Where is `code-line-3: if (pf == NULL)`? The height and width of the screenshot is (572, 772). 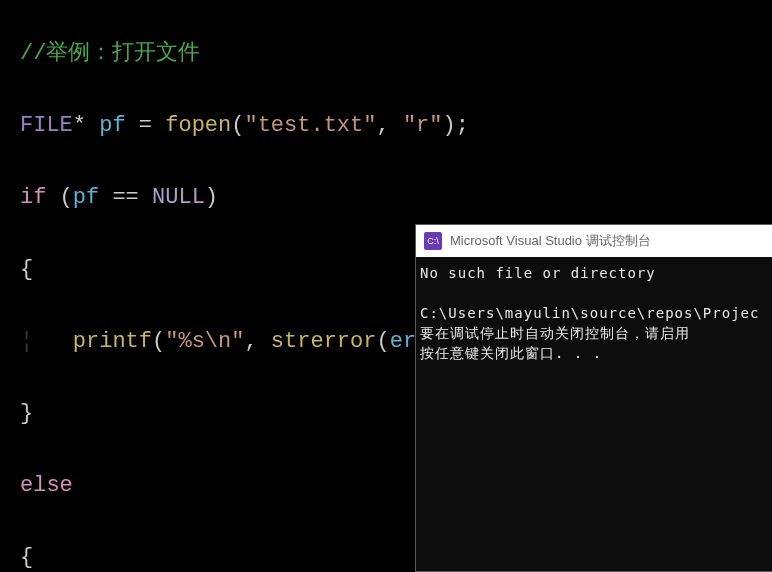 code-line-3: if (pf == NULL) is located at coordinates (386, 198).